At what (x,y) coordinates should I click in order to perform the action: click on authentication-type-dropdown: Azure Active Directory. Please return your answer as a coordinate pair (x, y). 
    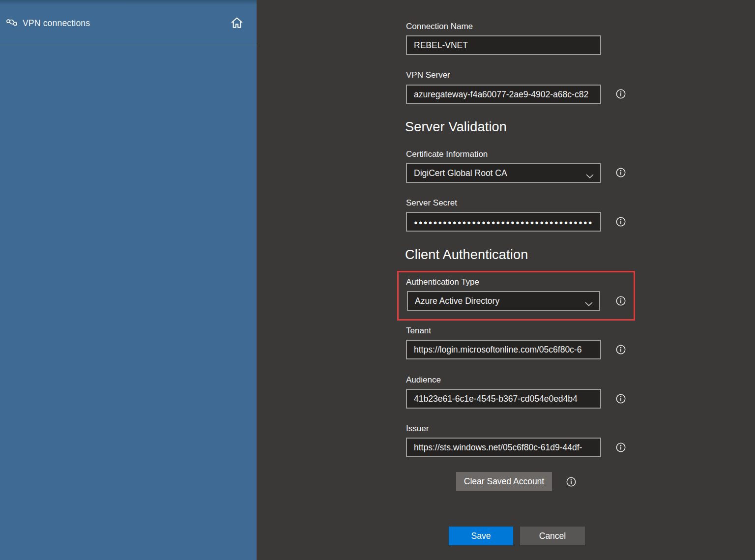
    Looking at the image, I should click on (503, 301).